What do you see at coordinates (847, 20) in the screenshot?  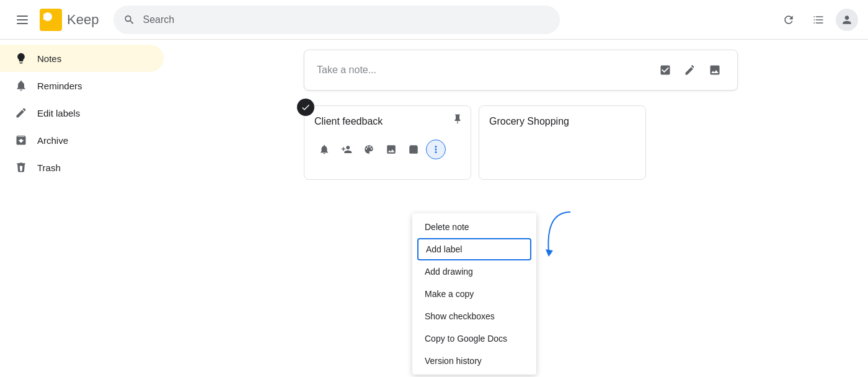 I see `user-avatar` at bounding box center [847, 20].